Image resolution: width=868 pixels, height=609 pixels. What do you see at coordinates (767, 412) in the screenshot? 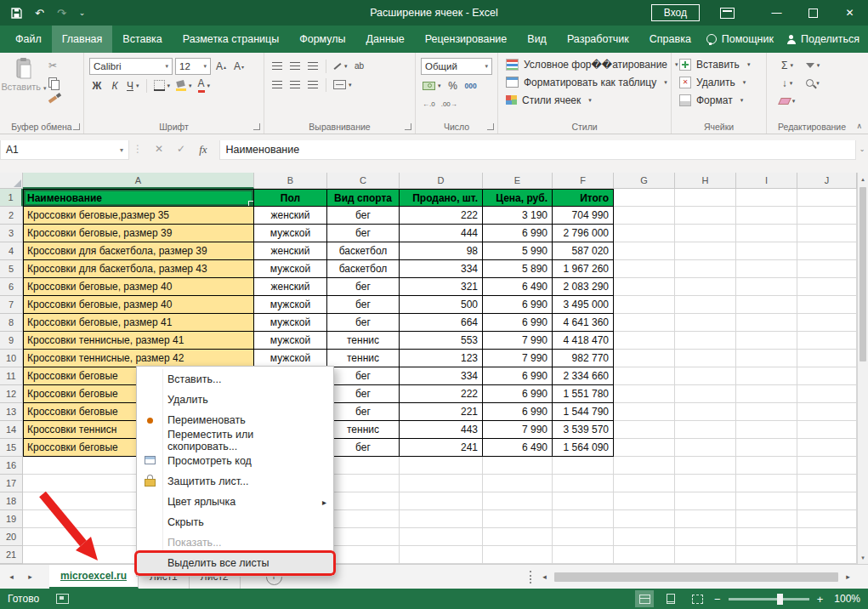
I see `cell-I13` at bounding box center [767, 412].